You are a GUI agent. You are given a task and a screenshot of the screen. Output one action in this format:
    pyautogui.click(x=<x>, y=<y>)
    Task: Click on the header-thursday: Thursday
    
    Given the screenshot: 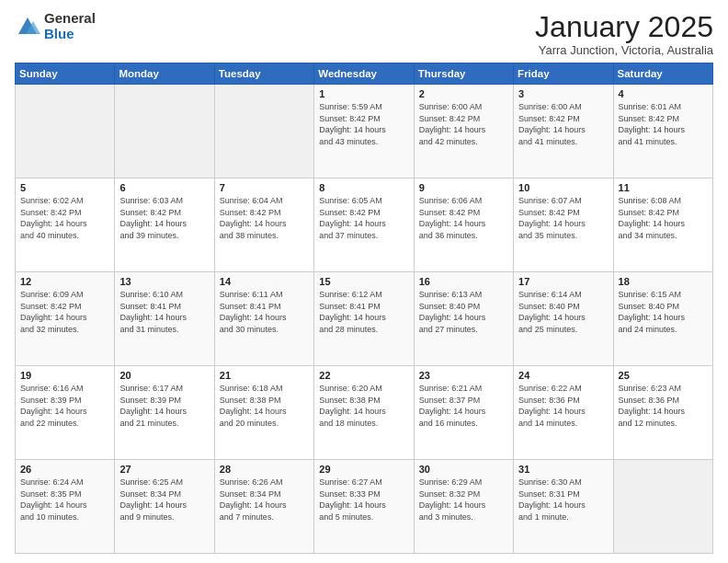 What is the action you would take?
    pyautogui.click(x=463, y=74)
    